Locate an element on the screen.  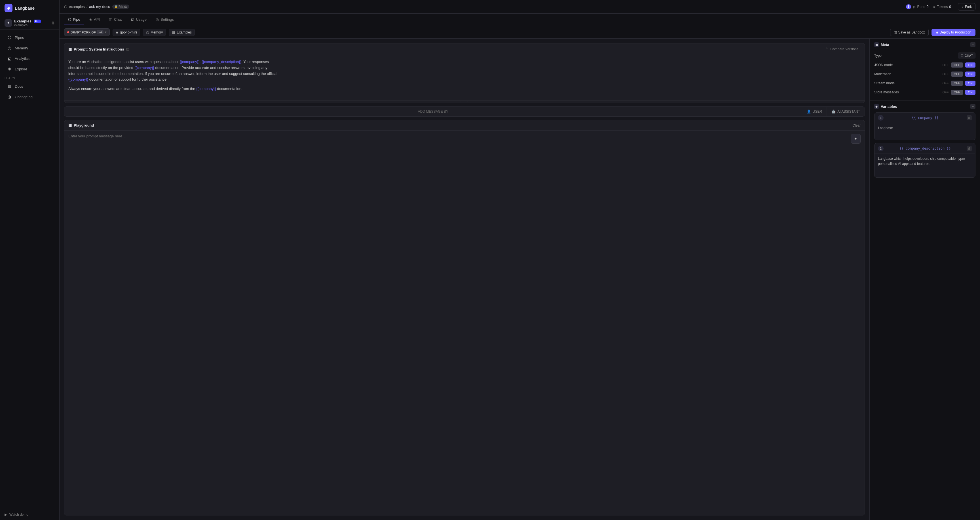
workspace-switcher-icon: ⇅ is located at coordinates (53, 23).